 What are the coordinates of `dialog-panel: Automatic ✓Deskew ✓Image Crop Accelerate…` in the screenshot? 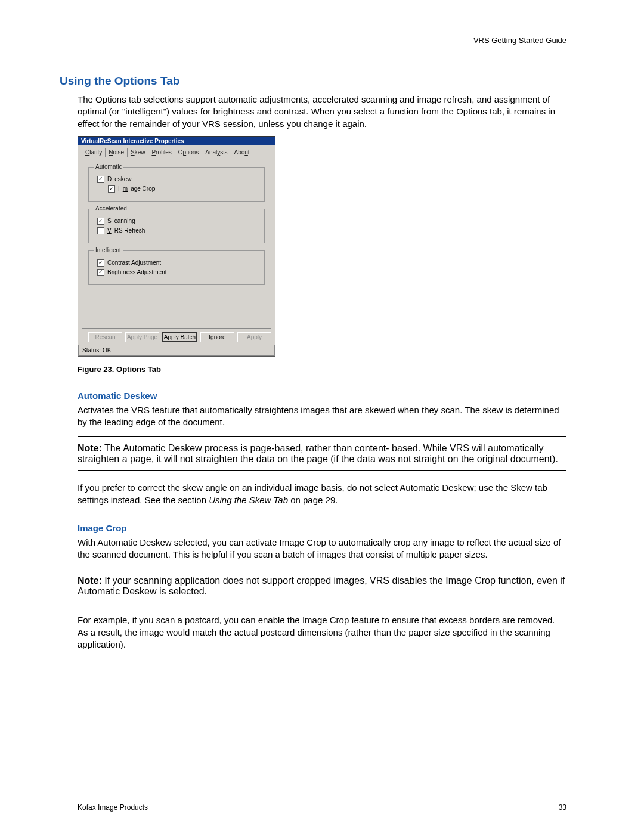 It's located at (177, 243).